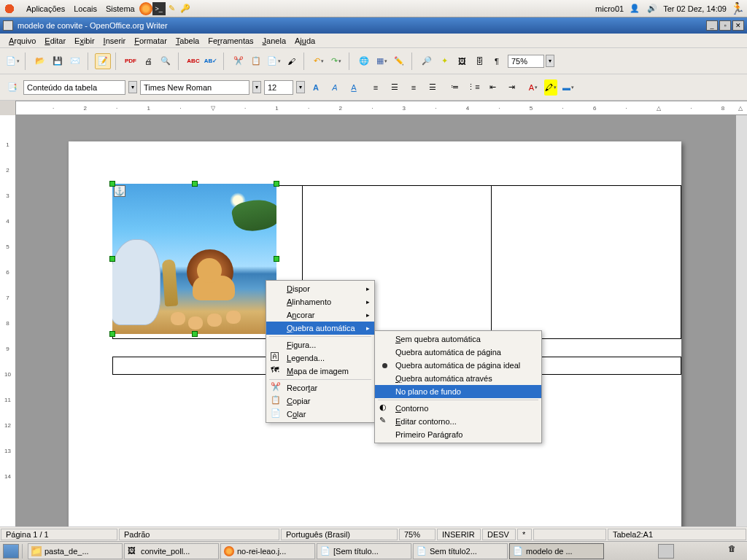 The image size is (747, 560). I want to click on font-dropdown-button: ▾, so click(257, 88).